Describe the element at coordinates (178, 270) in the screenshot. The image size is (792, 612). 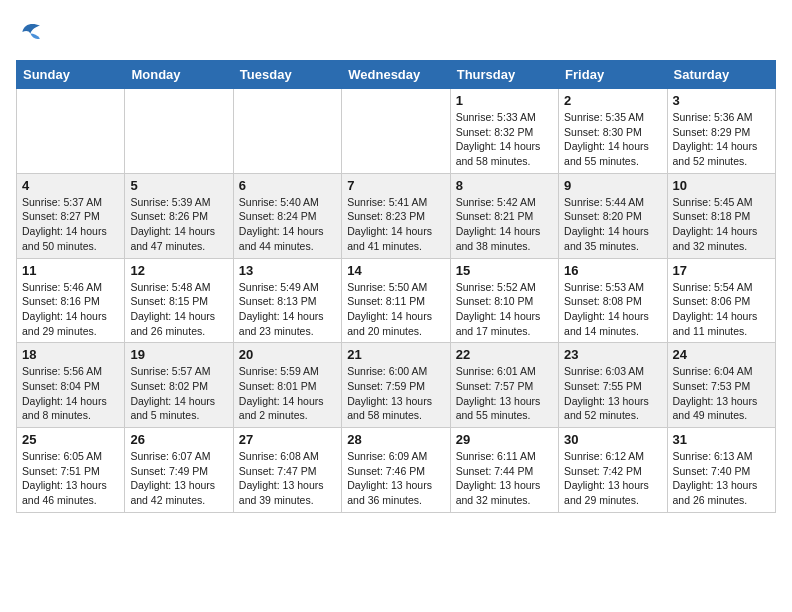
I see `day-number: 12` at that location.